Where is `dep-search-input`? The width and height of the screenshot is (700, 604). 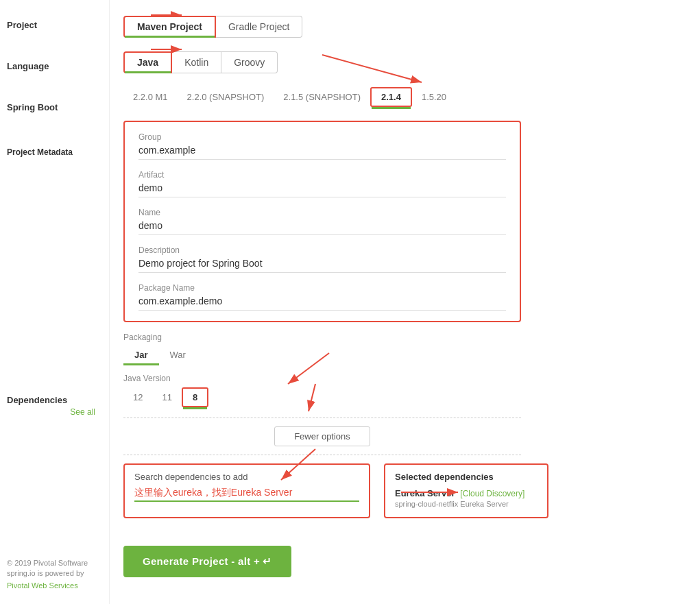 dep-search-input is located at coordinates (247, 493).